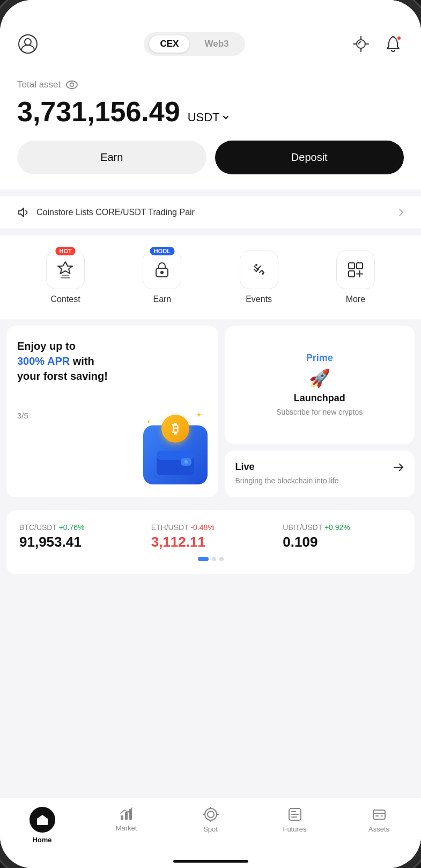 The image size is (421, 868). What do you see at coordinates (211, 862) in the screenshot?
I see `home-indicator` at bounding box center [211, 862].